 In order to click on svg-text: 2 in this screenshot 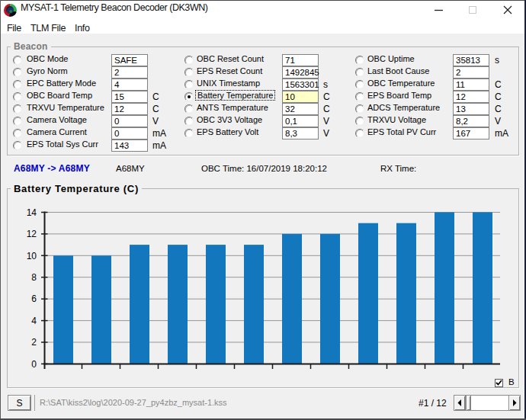, I will do `click(34, 342)`.